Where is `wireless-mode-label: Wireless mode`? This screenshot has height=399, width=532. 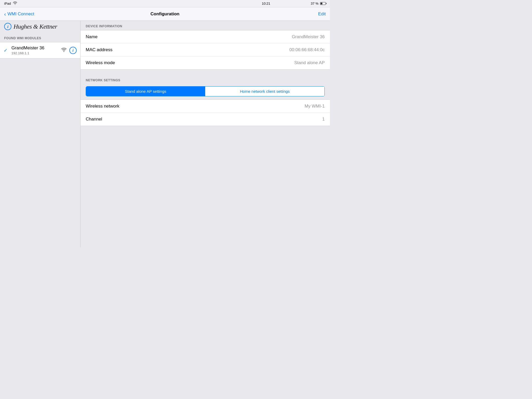
wireless-mode-label: Wireless mode is located at coordinates (100, 63).